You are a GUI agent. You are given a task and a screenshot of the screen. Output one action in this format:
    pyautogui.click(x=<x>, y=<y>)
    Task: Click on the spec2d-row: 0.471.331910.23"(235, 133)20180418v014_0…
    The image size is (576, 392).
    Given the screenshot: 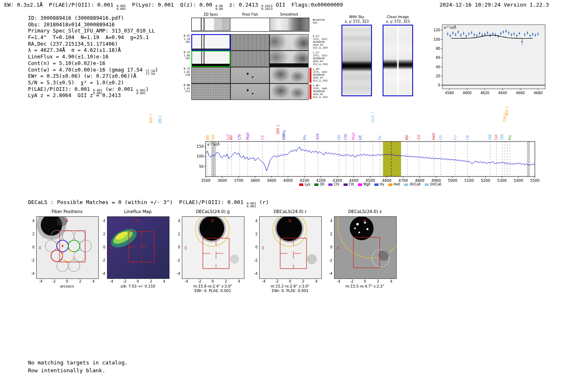 What is the action you would take?
    pyautogui.click(x=257, y=42)
    